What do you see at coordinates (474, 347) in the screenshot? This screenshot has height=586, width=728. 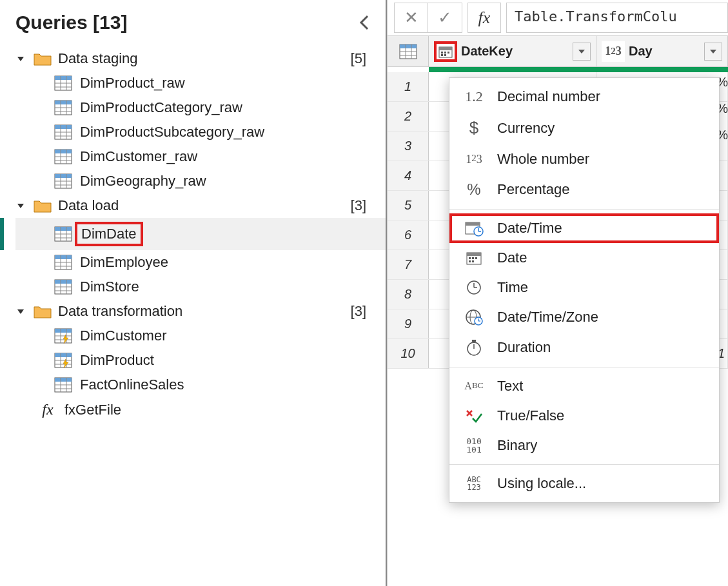 I see `duration-icon` at bounding box center [474, 347].